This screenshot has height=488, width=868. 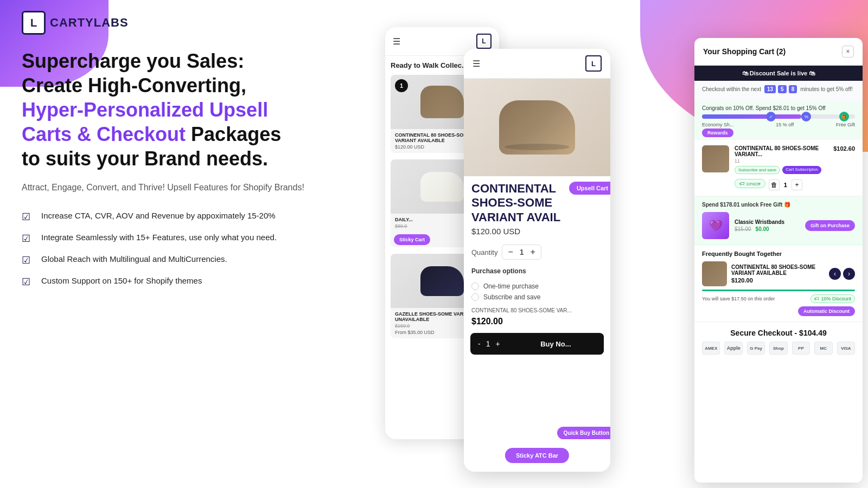 I want to click on radio-circle-subscribe, so click(x=475, y=297).